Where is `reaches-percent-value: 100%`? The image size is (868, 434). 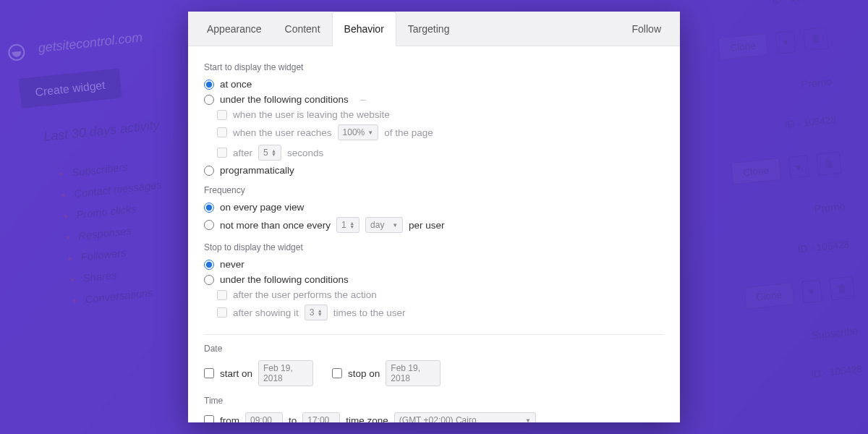
reaches-percent-value: 100% is located at coordinates (354, 132).